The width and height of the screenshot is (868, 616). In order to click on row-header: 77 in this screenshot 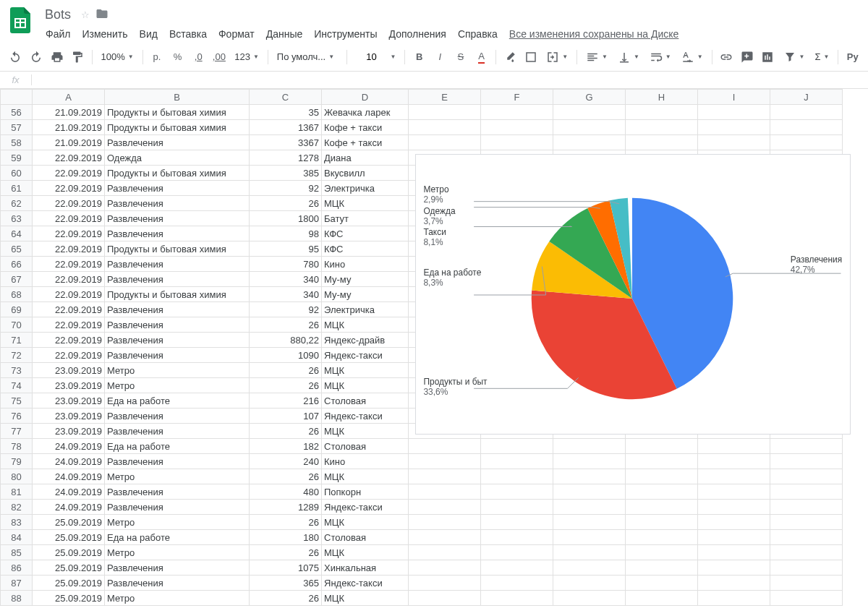, I will do `click(17, 431)`.